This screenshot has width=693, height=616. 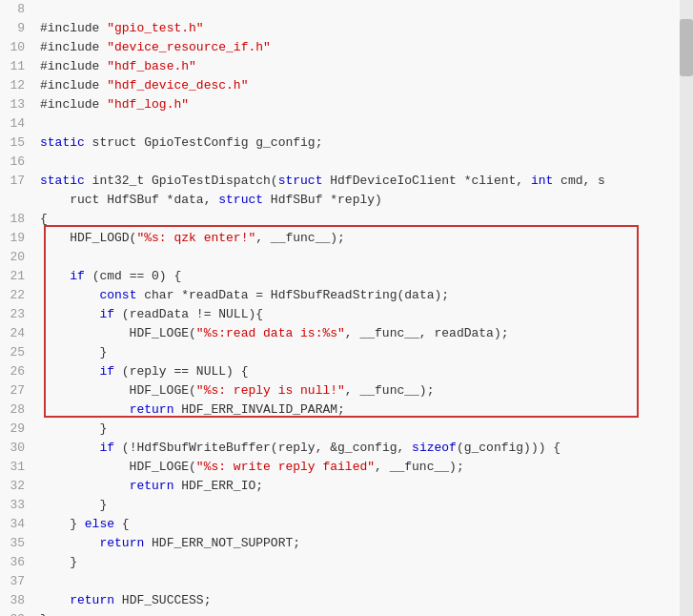 What do you see at coordinates (347, 391) in the screenshot?
I see `table-row: 27 HDF_LOGE("%s: reply is null!", __func…` at bounding box center [347, 391].